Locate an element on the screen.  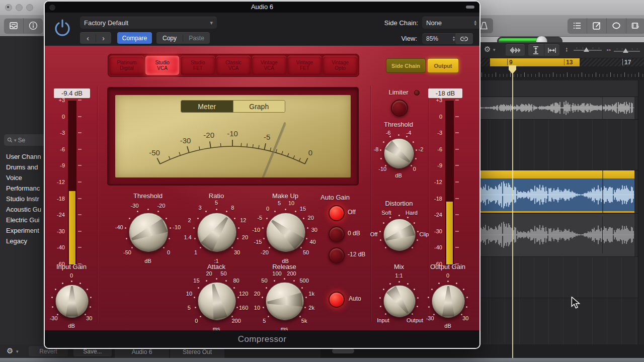
auto-gain-option-off is located at coordinates (337, 213).